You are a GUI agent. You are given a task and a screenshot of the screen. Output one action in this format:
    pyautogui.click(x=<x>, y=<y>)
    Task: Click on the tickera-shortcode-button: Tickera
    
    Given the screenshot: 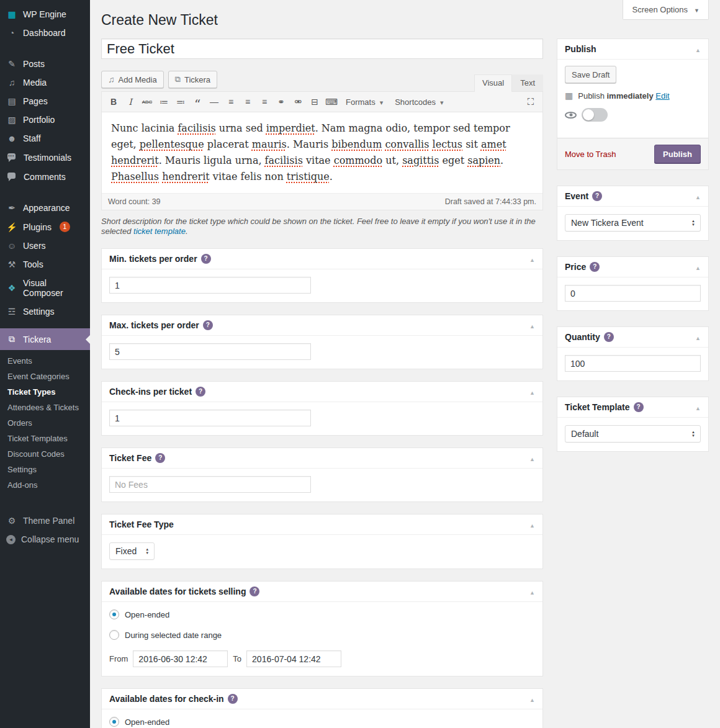 What is the action you would take?
    pyautogui.click(x=192, y=79)
    